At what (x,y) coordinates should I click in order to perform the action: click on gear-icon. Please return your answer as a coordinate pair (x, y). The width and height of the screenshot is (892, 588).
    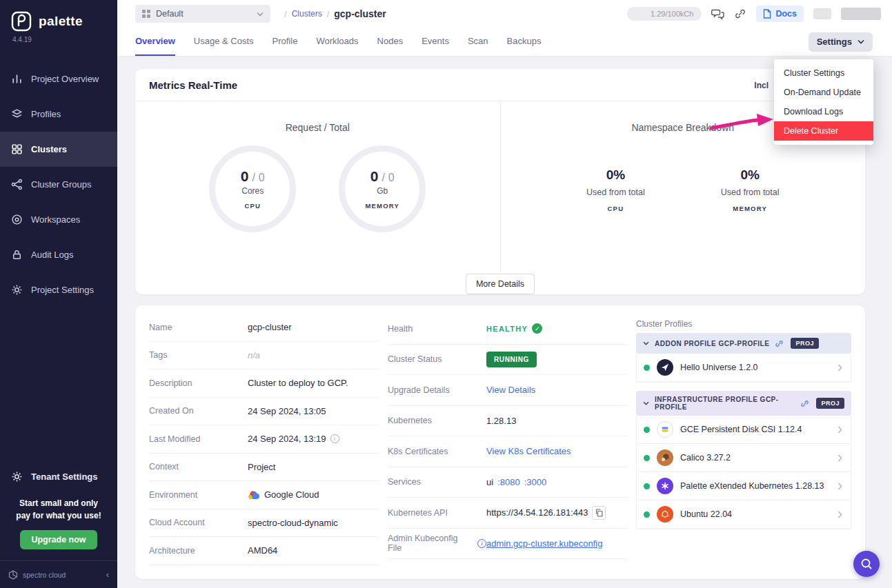
    Looking at the image, I should click on (17, 477).